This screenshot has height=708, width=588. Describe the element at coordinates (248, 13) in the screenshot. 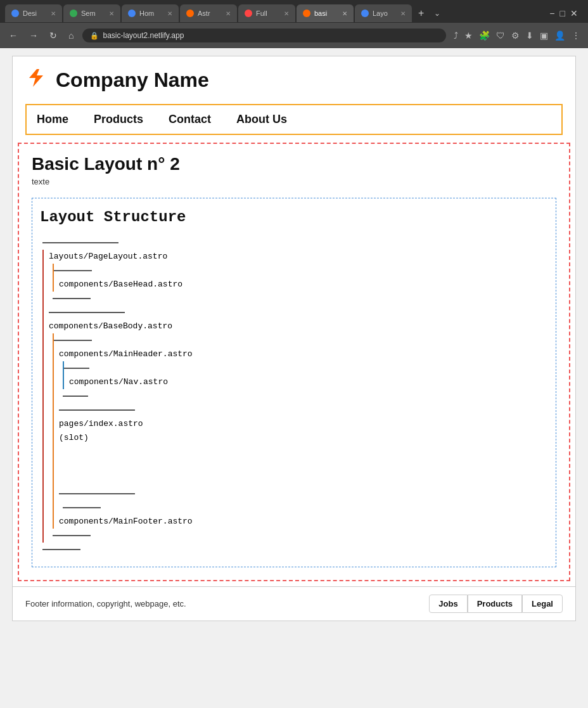

I see `tab-5-icon` at that location.